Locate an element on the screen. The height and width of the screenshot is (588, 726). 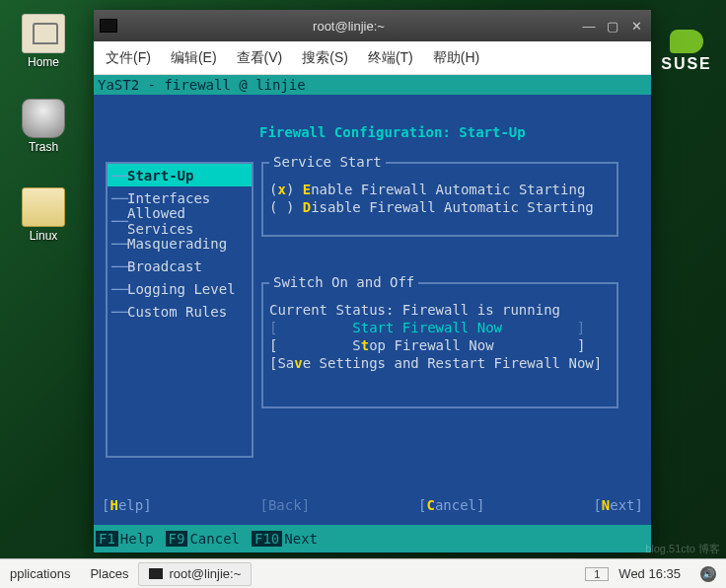
sidebar-item-custom-rules: ──Custom Rules is located at coordinates (180, 312).